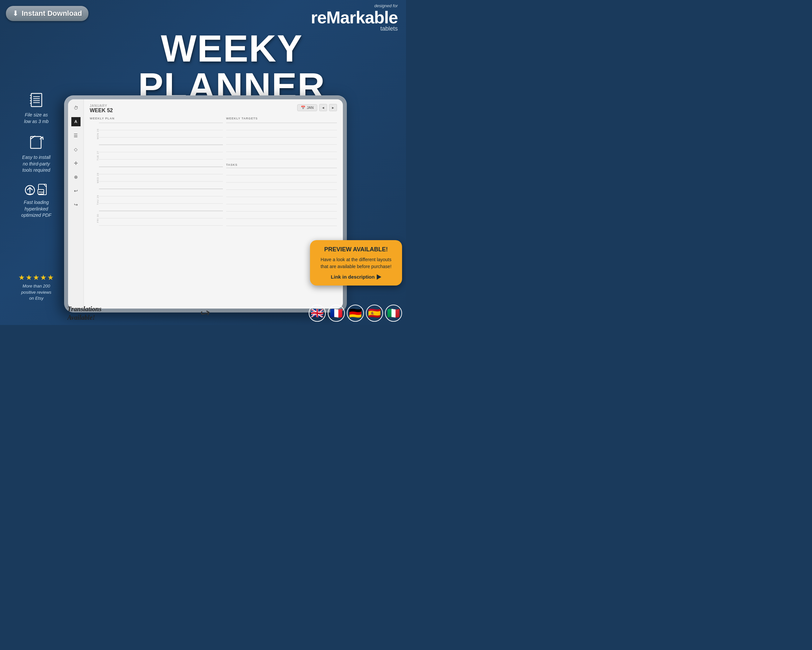  What do you see at coordinates (156, 209) in the screenshot?
I see `weekly-plan-column: WEEKLY PLAN MON 26 TUE 27` at bounding box center [156, 209].